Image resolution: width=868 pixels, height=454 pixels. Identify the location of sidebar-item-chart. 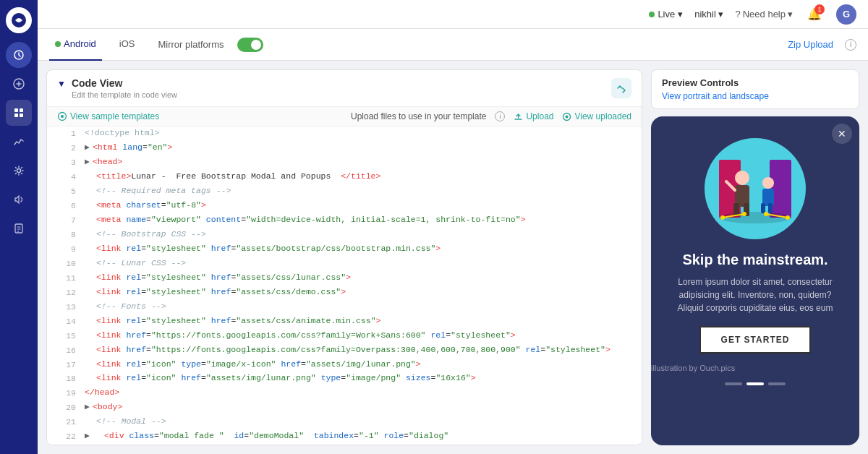
(19, 142).